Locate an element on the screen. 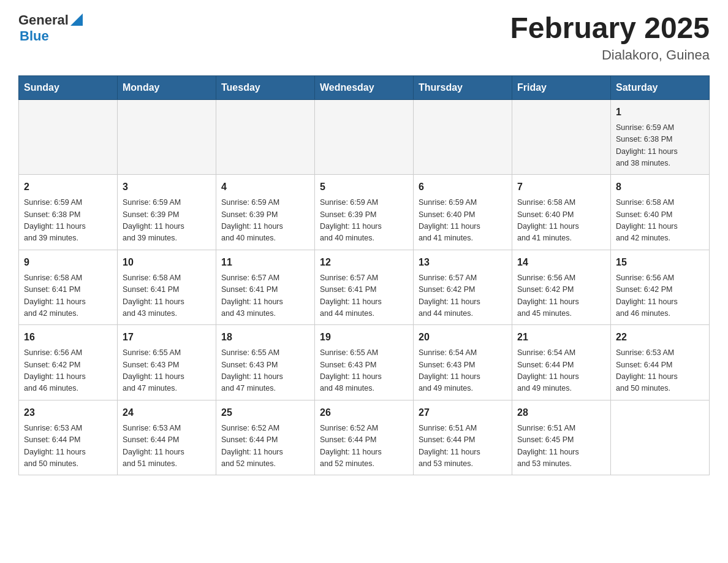 The width and height of the screenshot is (728, 563). calendar-cell: 3Sunrise: 6:59 AM Sunset: 6:39 PM Daylig… is located at coordinates (167, 212).